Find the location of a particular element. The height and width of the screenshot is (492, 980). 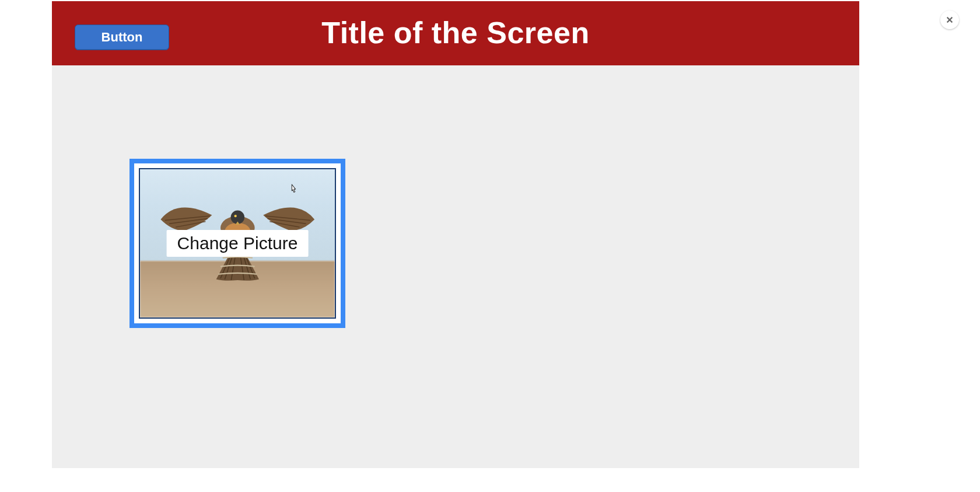

image-card: Change Picture is located at coordinates (237, 243).